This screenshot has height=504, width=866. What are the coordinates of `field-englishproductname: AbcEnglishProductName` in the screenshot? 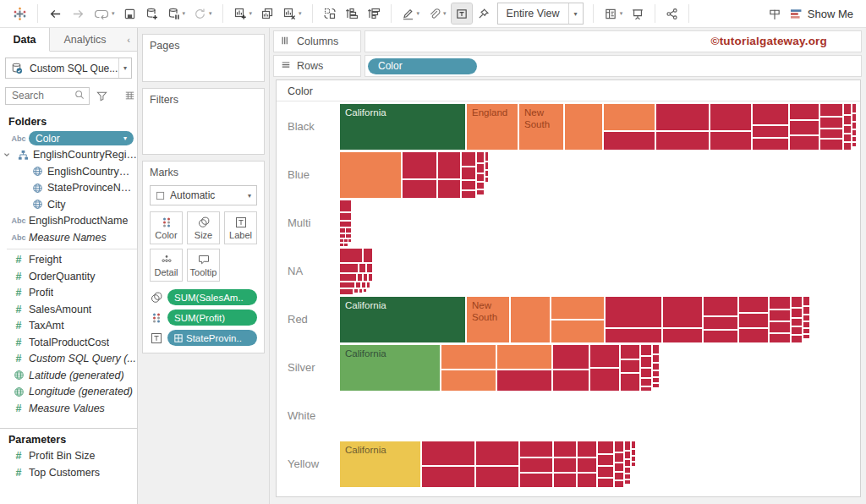 It's located at (69, 222).